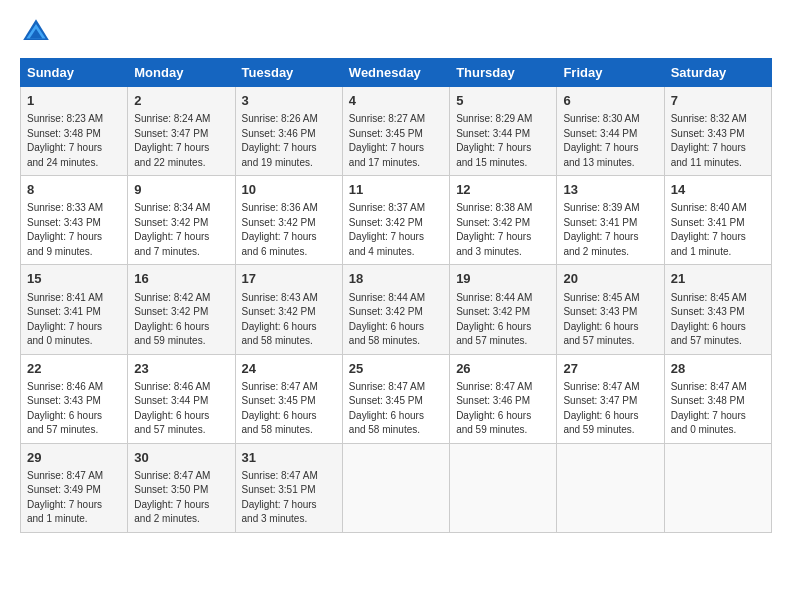 Image resolution: width=792 pixels, height=612 pixels. I want to click on calendar-week-3: 15Sunrise: 8:41 AMSunset: 3:41 PMDayligh…, so click(396, 310).